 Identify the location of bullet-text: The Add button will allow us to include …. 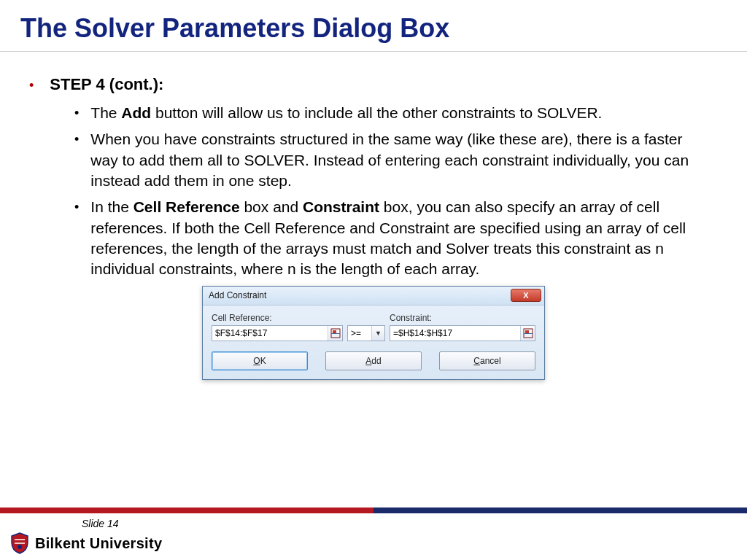
(398, 113).